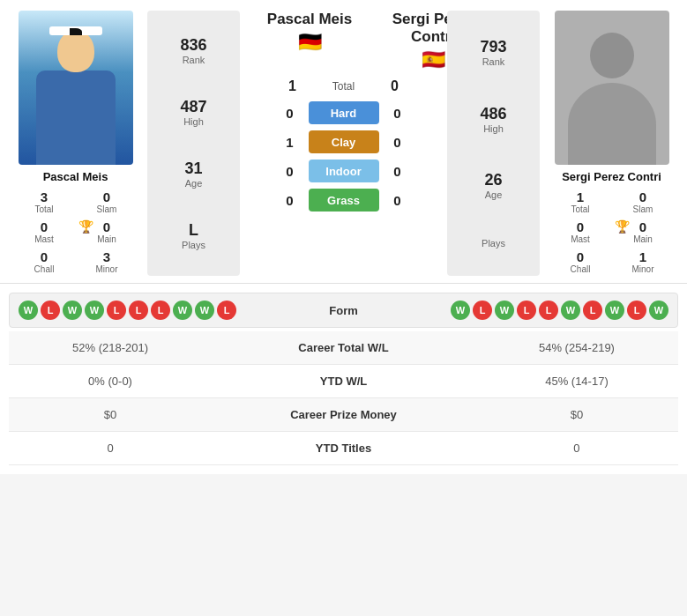 The width and height of the screenshot is (687, 616). What do you see at coordinates (344, 200) in the screenshot?
I see `grass-row: 0 Grass 0` at bounding box center [344, 200].